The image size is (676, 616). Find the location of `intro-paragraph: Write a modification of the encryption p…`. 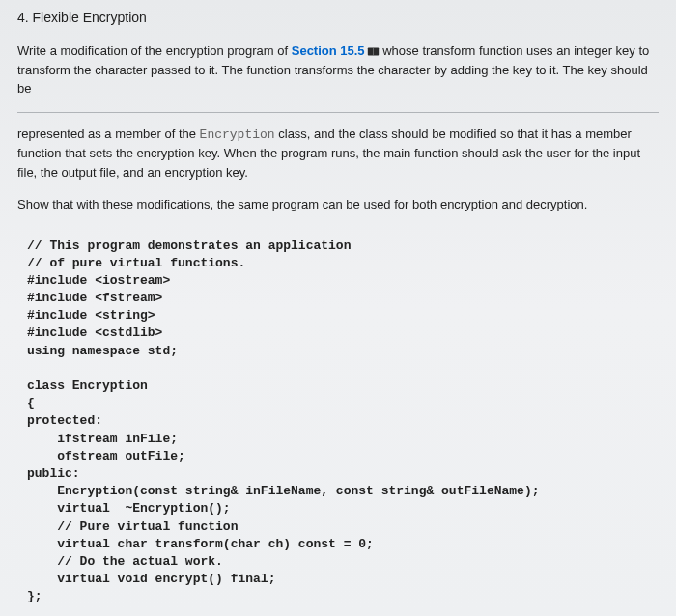

intro-paragraph: Write a modification of the encryption p… is located at coordinates (338, 70).